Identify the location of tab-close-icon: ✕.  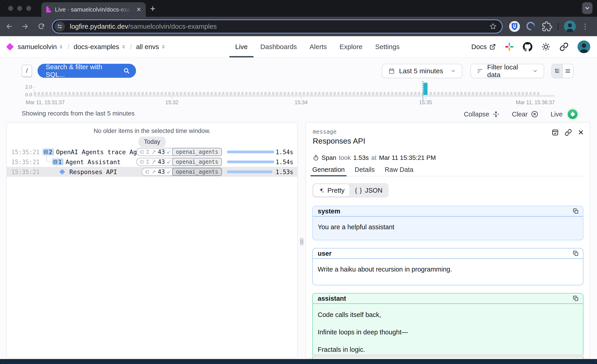
(139, 9).